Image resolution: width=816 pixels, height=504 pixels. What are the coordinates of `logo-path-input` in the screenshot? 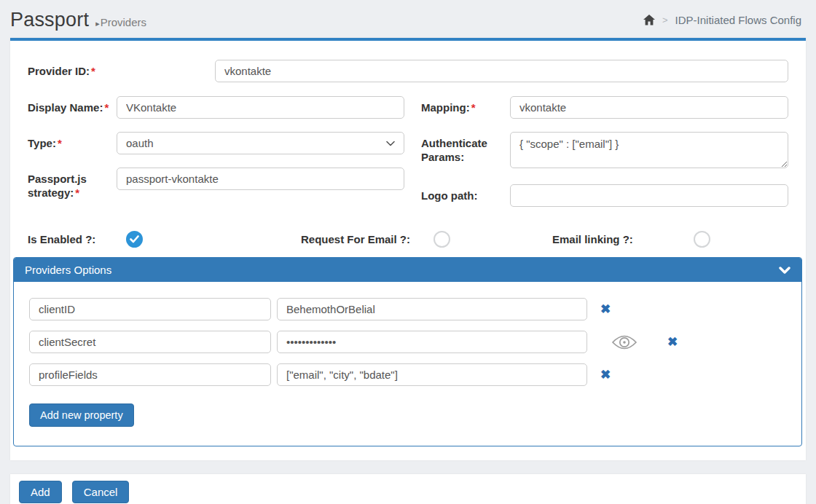 It's located at (649, 195).